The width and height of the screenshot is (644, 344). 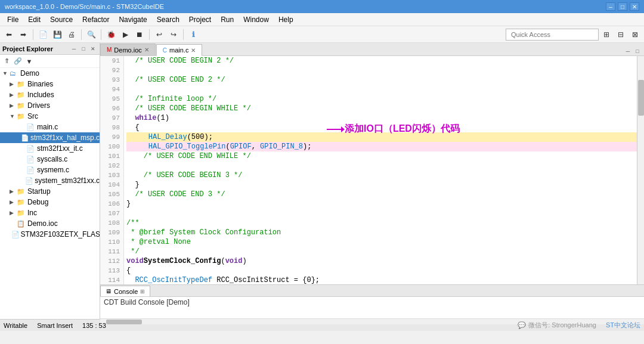 I want to click on toolbar-save: 💾, so click(x=57, y=35).